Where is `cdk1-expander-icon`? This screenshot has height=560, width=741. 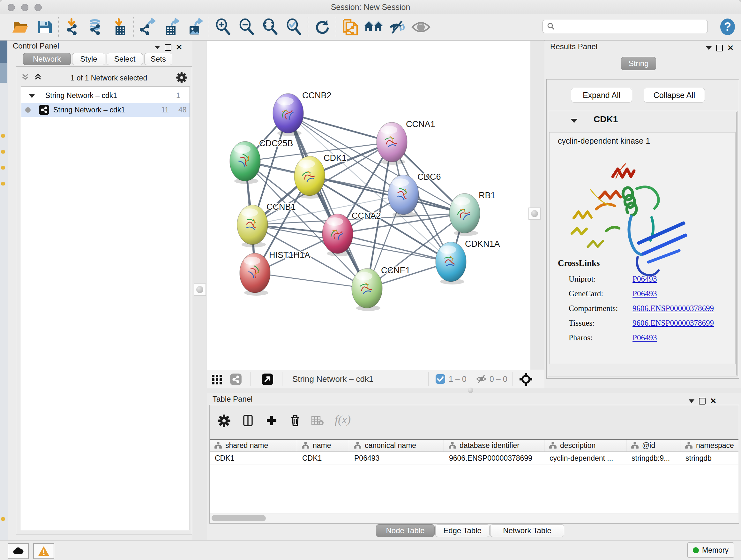 cdk1-expander-icon is located at coordinates (574, 121).